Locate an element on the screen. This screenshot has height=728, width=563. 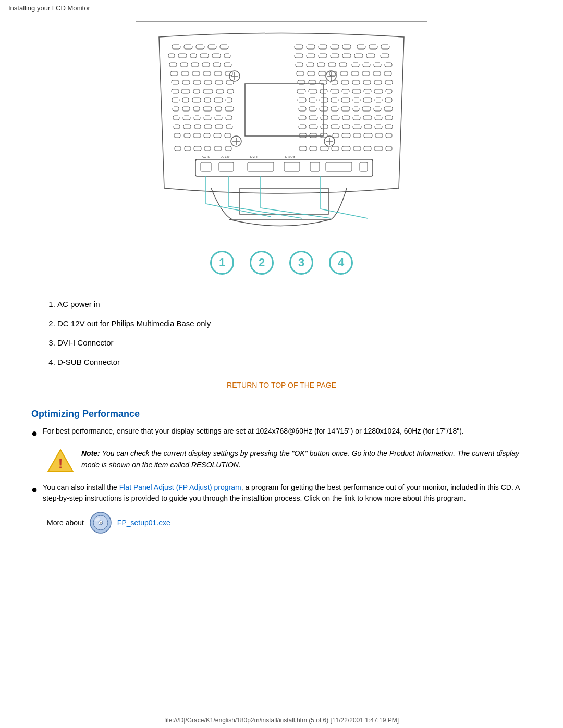
bullet-item-1: ● For best performance, ensure that your… is located at coordinates (282, 433).